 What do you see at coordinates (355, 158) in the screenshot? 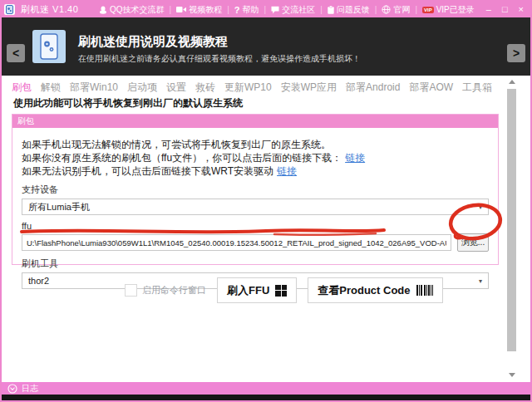
I see `ffu-download-link: 链接` at bounding box center [355, 158].